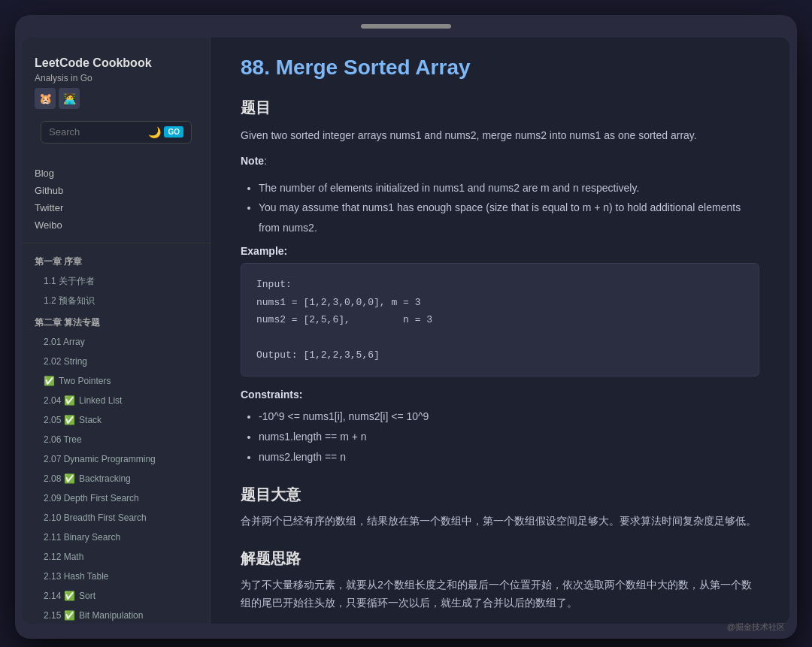 The image size is (812, 647). I want to click on search-icons: 🌙 GO, so click(165, 132).